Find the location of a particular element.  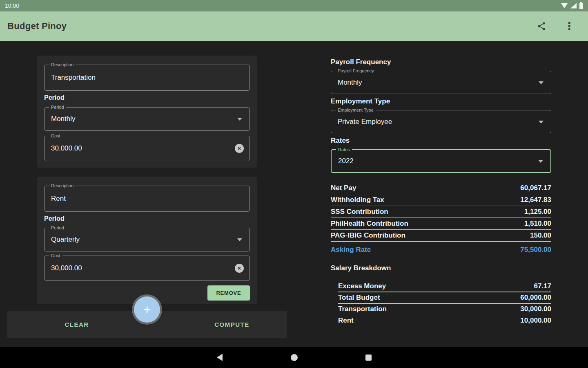

rates-heading: Rates is located at coordinates (340, 141).